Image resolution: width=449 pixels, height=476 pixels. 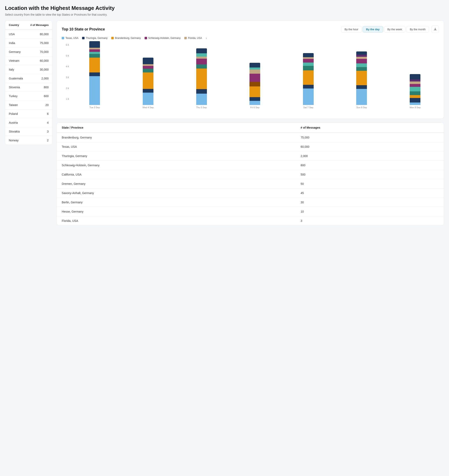 What do you see at coordinates (148, 83) in the screenshot?
I see `bar-group: Wed 4 Sep` at bounding box center [148, 83].